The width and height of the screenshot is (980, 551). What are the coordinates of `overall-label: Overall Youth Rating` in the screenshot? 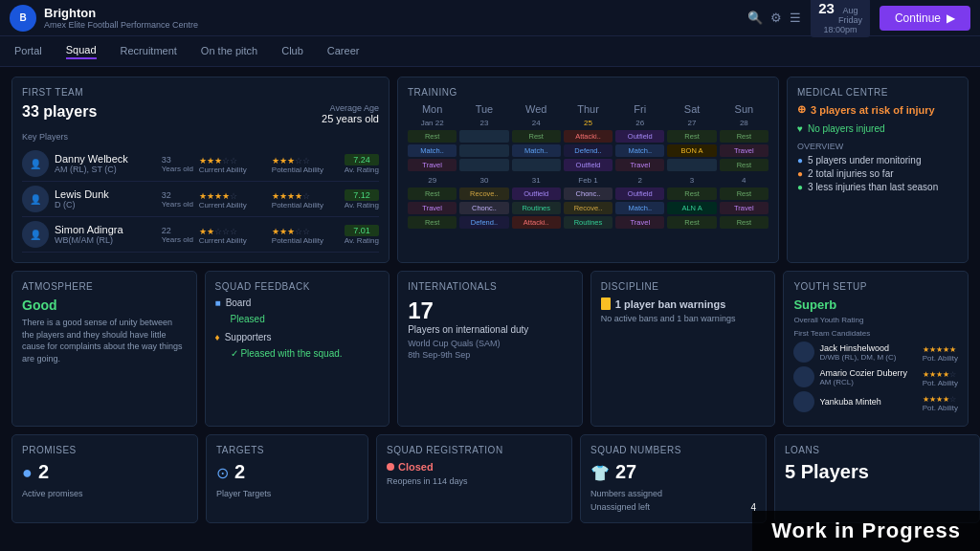 It's located at (876, 320).